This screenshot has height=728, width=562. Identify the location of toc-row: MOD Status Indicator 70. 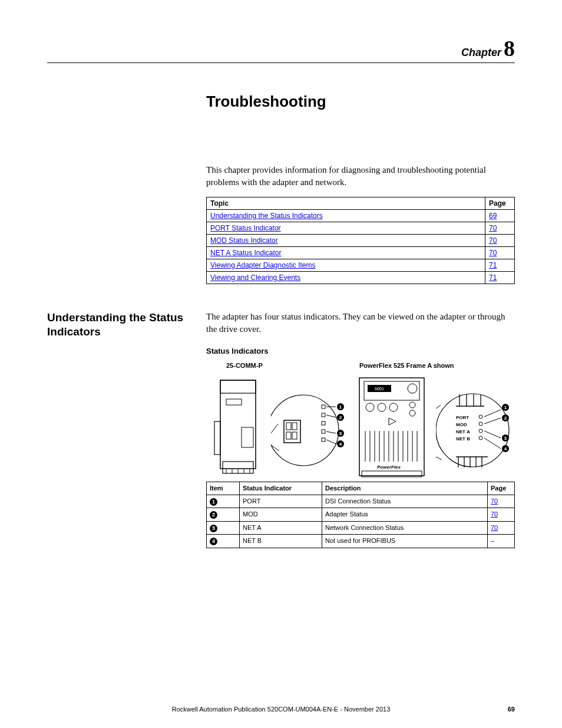
(361, 241).